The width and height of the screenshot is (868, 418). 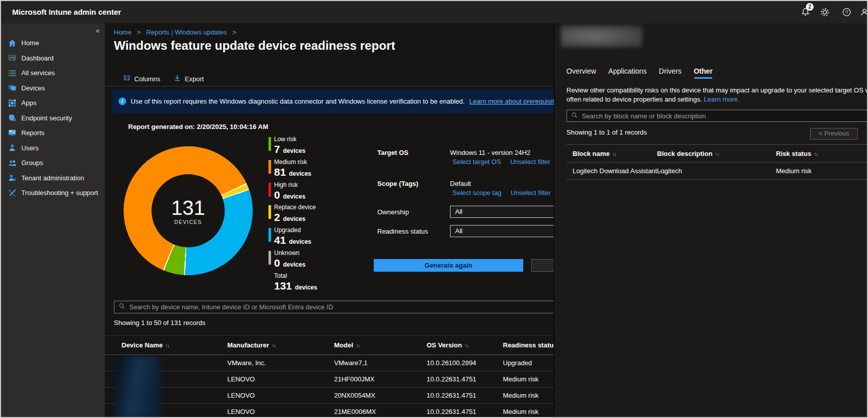 What do you see at coordinates (834, 134) in the screenshot?
I see `previous-page-button: < Previous` at bounding box center [834, 134].